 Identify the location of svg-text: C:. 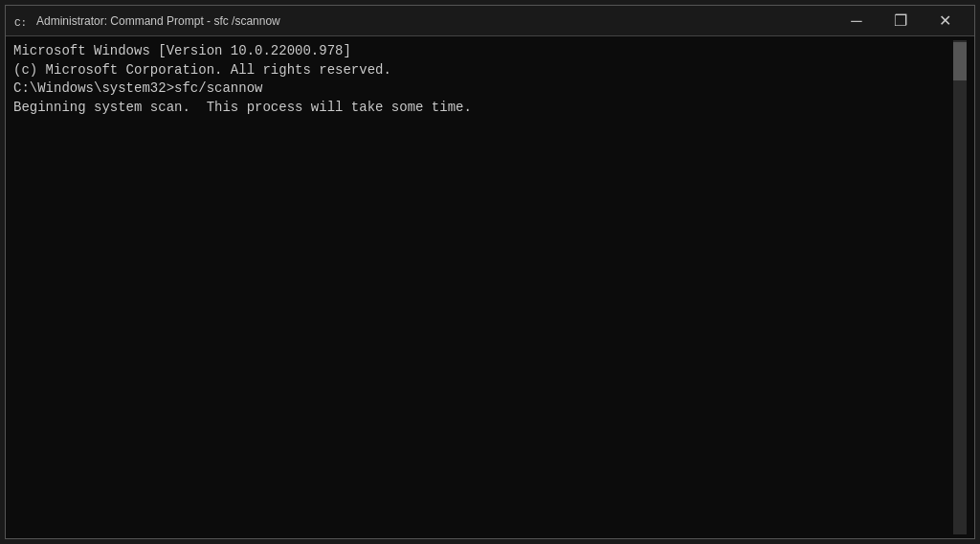
(21, 23).